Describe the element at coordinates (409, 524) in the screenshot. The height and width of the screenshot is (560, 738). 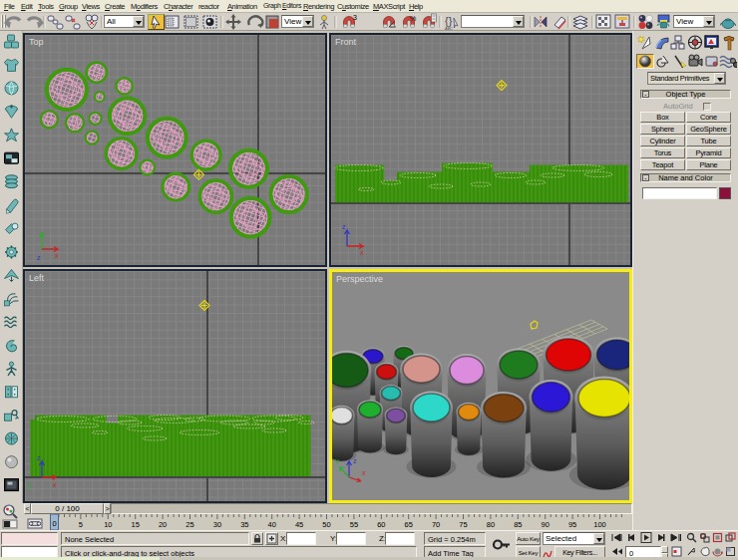
I see `svg-text: 65` at that location.